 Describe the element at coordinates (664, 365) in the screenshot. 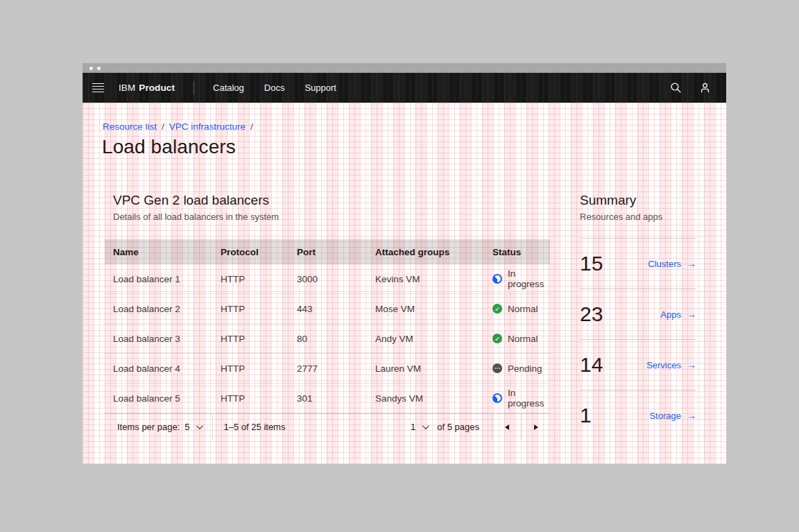

I see `summary-link-label: Services` at that location.